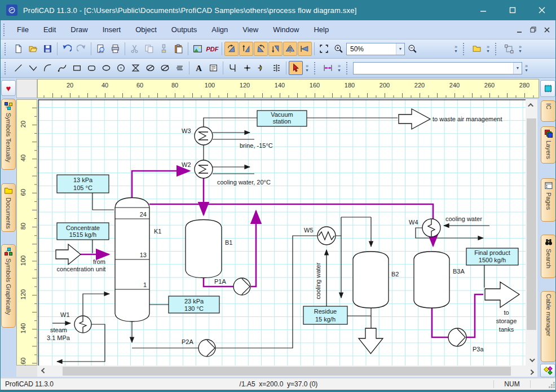  Describe the element at coordinates (531, 232) in the screenshot. I see `vertical-scrollbar` at that location.